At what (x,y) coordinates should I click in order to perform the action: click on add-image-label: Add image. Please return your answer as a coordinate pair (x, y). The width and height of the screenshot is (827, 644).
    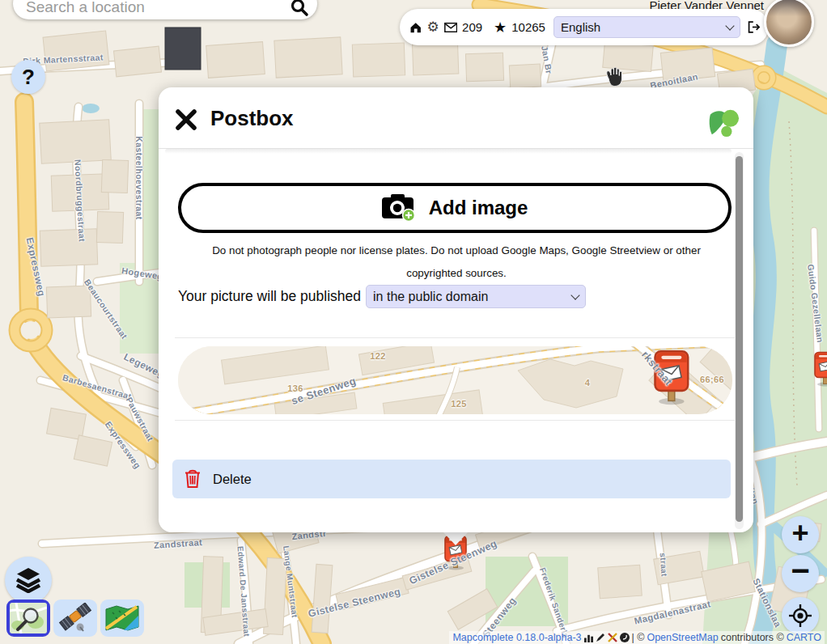
    Looking at the image, I should click on (479, 208).